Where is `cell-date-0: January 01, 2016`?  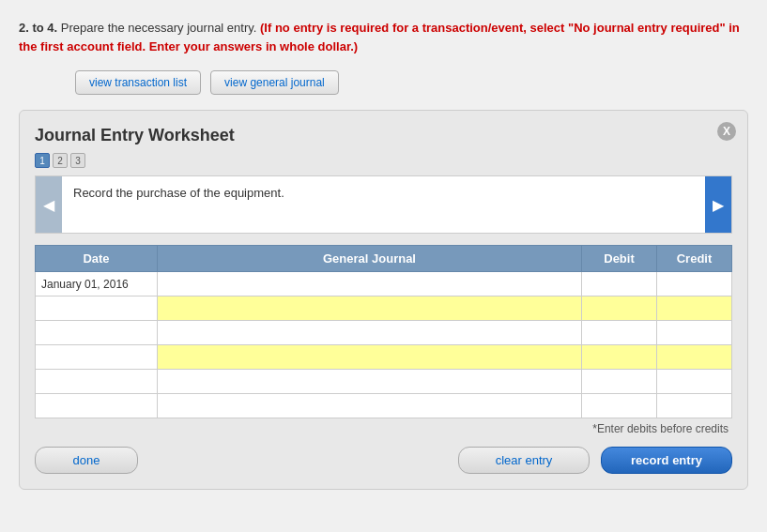
cell-date-0: January 01, 2016 is located at coordinates (97, 284).